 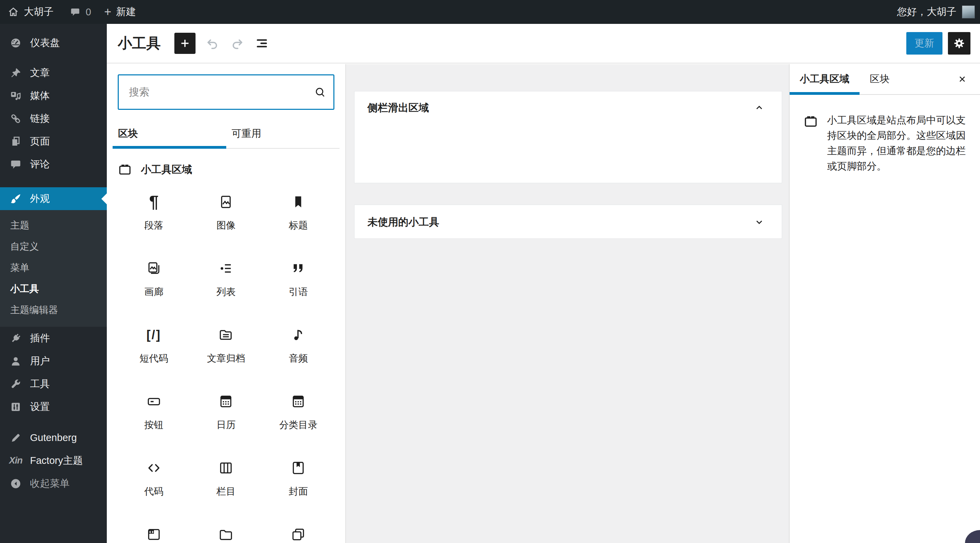 I want to click on cover-icon, so click(x=298, y=468).